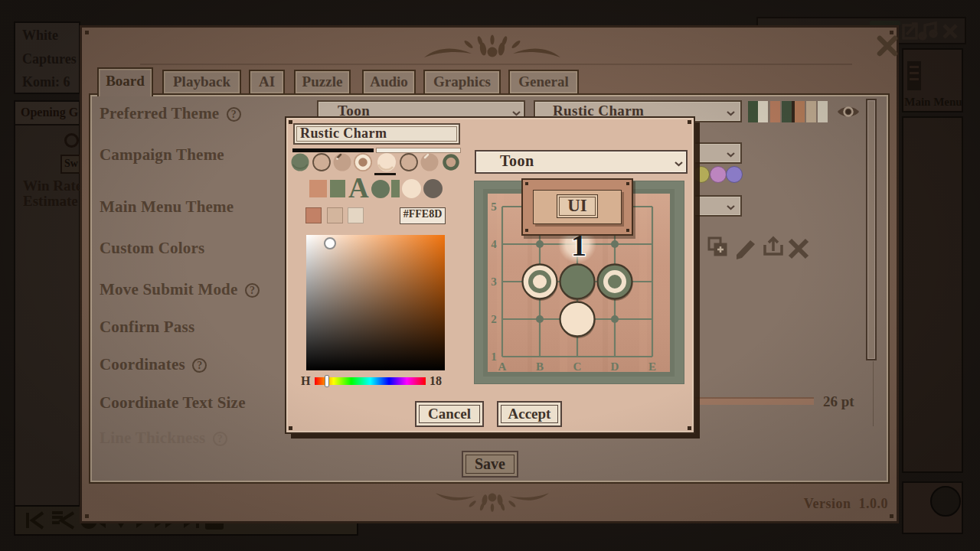 This screenshot has height=551, width=980. What do you see at coordinates (540, 367) in the screenshot?
I see `svg-text: B` at bounding box center [540, 367].